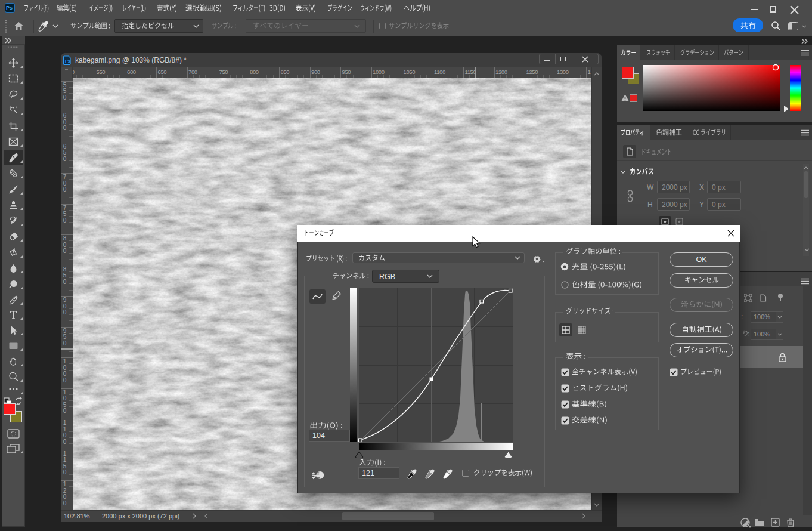 This screenshot has width=812, height=531. Describe the element at coordinates (68, 61) in the screenshot. I see `svg-text: Ps` at that location.